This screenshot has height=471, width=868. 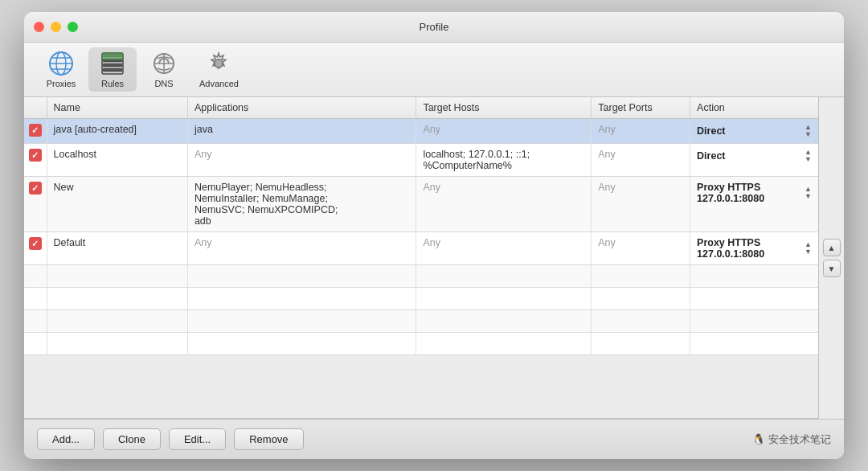 I want to click on title-bar: Profile, so click(x=434, y=27).